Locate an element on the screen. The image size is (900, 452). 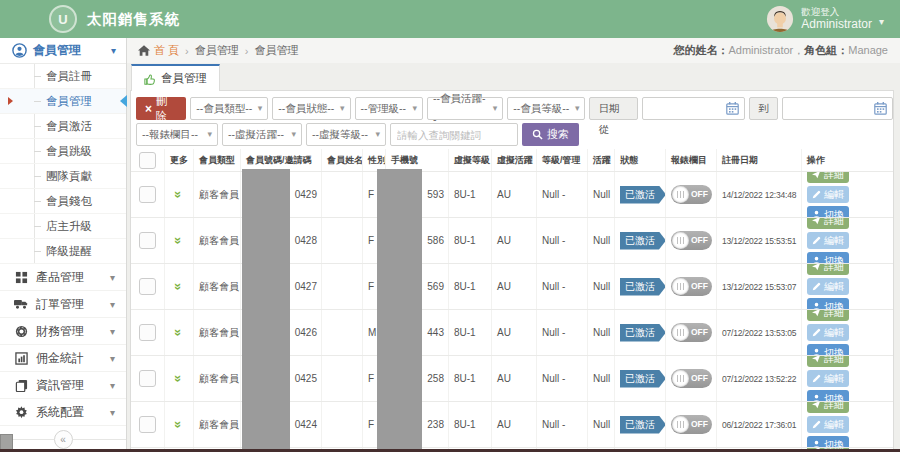
app-header: U 太阳銷售系統 歡迎登入 Administrator ▾ is located at coordinates (450, 19).